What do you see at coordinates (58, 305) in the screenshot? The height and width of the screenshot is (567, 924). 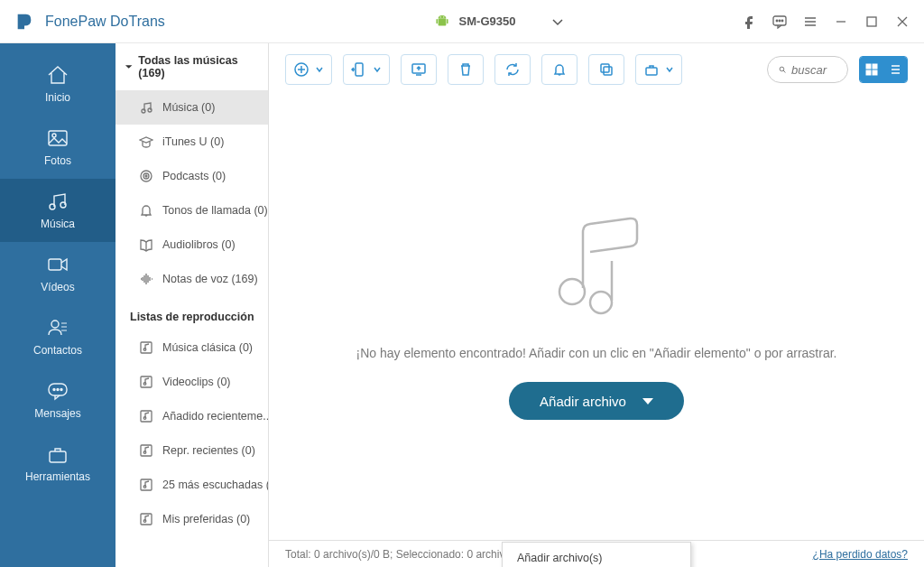 I see `sidebar-nav: Inicio Fotos Música Vídeos Contactos Men…` at bounding box center [58, 305].